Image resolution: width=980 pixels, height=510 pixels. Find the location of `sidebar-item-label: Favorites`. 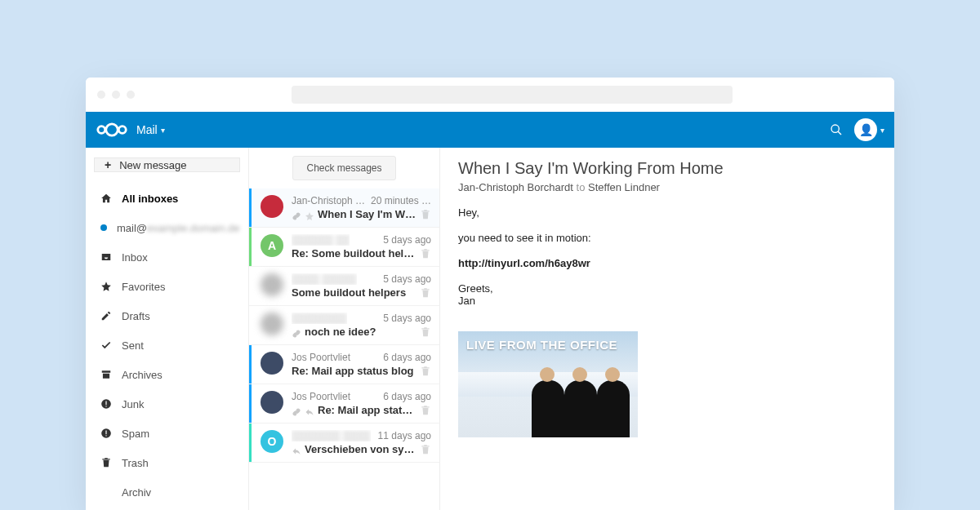

sidebar-item-label: Favorites is located at coordinates (144, 287).